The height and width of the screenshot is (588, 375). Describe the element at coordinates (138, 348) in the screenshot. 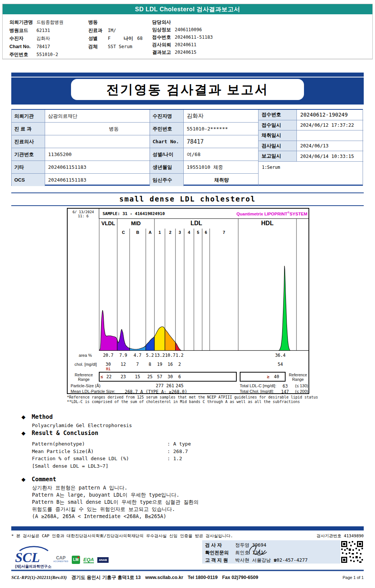

I see `curve-mid-b` at that location.